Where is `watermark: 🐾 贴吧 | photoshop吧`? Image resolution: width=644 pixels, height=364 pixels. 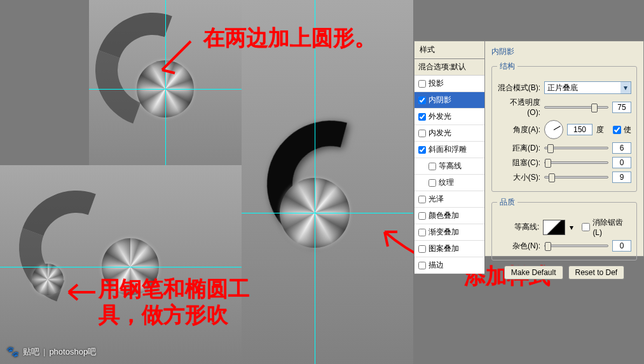
watermark: 🐾 贴吧 | photoshop吧 is located at coordinates (51, 352).